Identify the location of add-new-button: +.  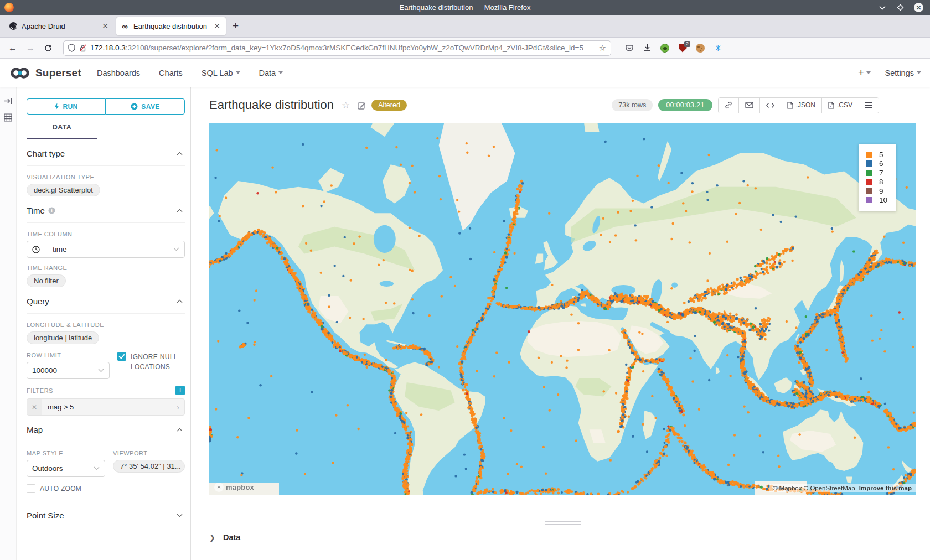
(865, 73).